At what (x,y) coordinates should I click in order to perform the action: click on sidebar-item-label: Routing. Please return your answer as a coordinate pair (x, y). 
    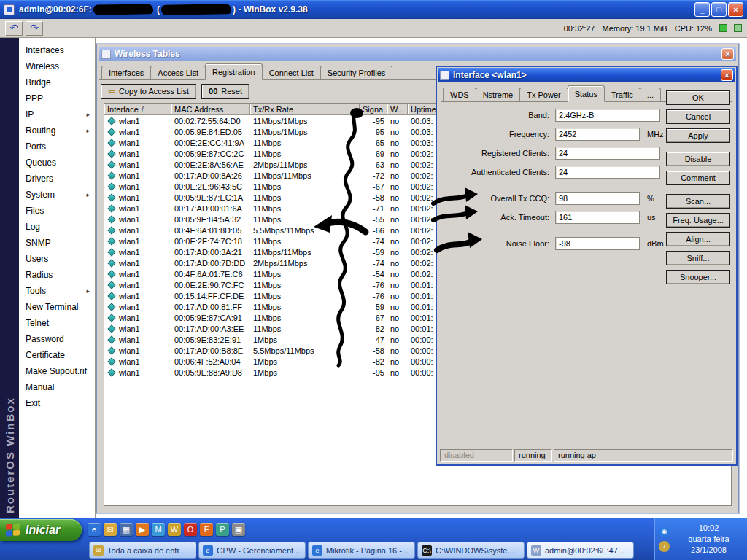
    Looking at the image, I should click on (55, 131).